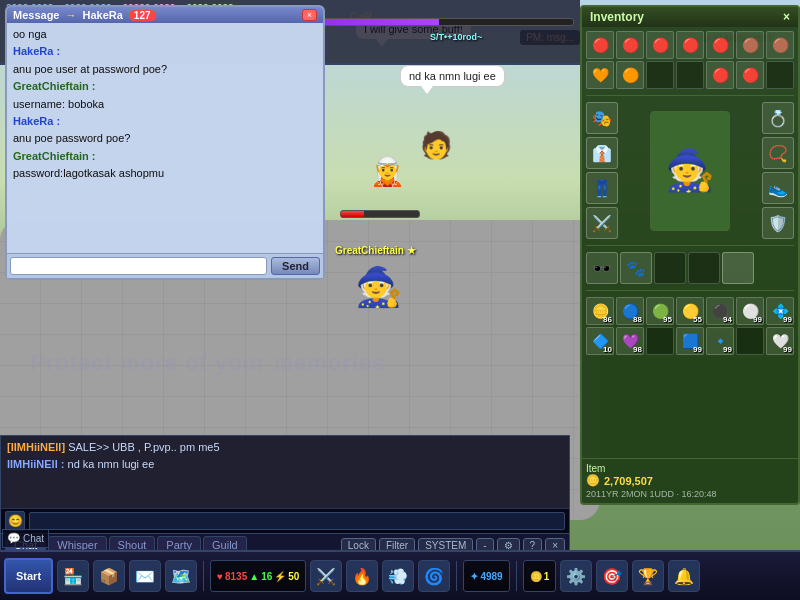 The width and height of the screenshot is (800, 600). Describe the element at coordinates (547, 576) in the screenshot. I see `gold-taskbar-value: 1` at that location.